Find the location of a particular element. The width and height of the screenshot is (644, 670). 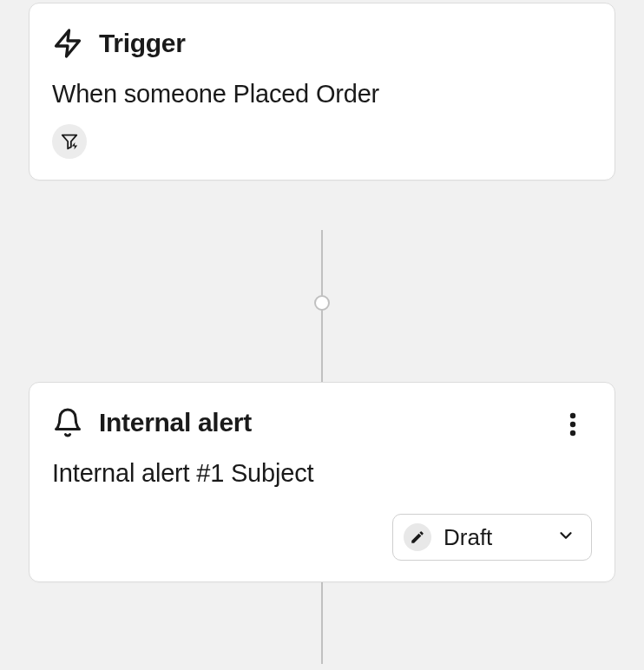

bell-icon is located at coordinates (68, 423).